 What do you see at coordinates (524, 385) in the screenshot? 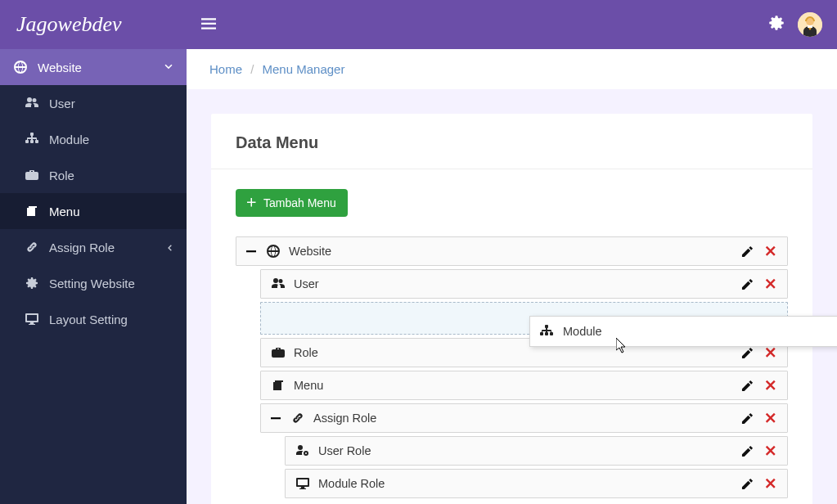
I see `tree-row: Menu` at bounding box center [524, 385].